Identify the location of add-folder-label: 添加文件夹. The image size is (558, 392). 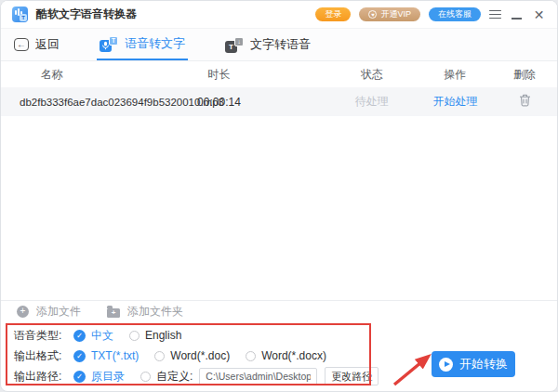
(155, 312).